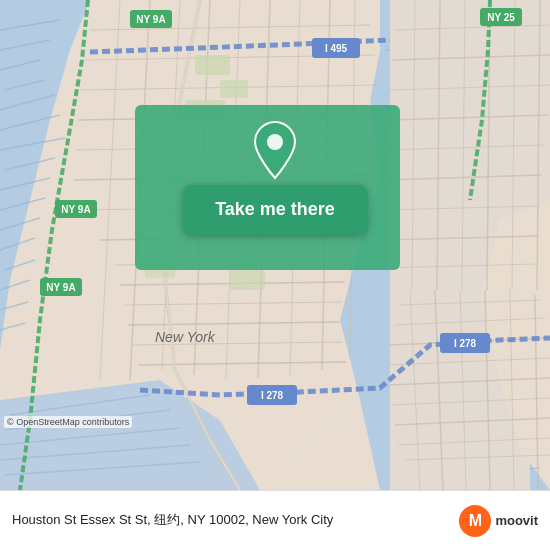 Image resolution: width=550 pixels, height=550 pixels. Describe the element at coordinates (498, 521) in the screenshot. I see `moovit-logo: moovit` at that location.